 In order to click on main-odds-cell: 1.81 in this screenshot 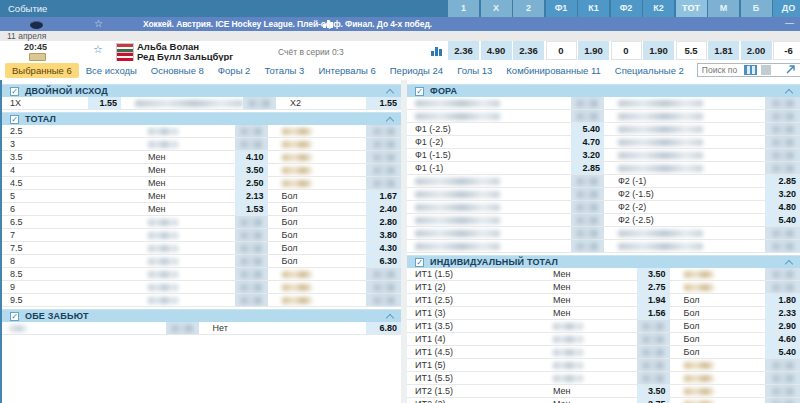, I will do `click(724, 50)`.